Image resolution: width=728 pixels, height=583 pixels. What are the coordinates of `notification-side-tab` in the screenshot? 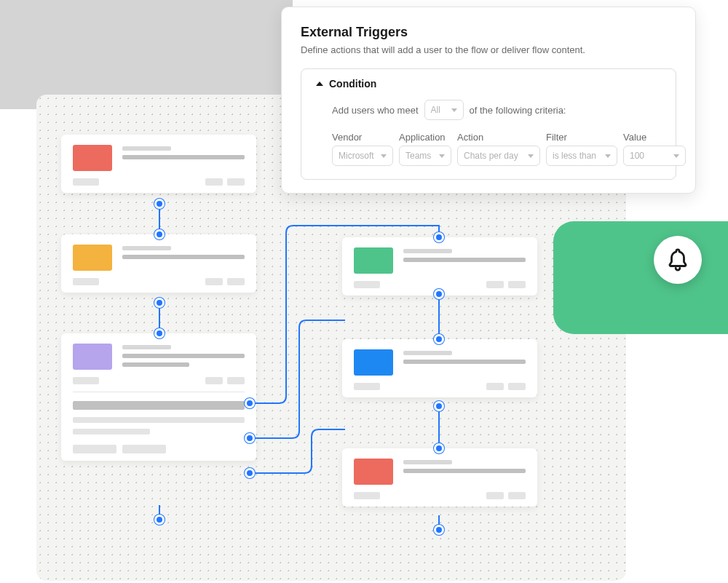 It's located at (641, 278).